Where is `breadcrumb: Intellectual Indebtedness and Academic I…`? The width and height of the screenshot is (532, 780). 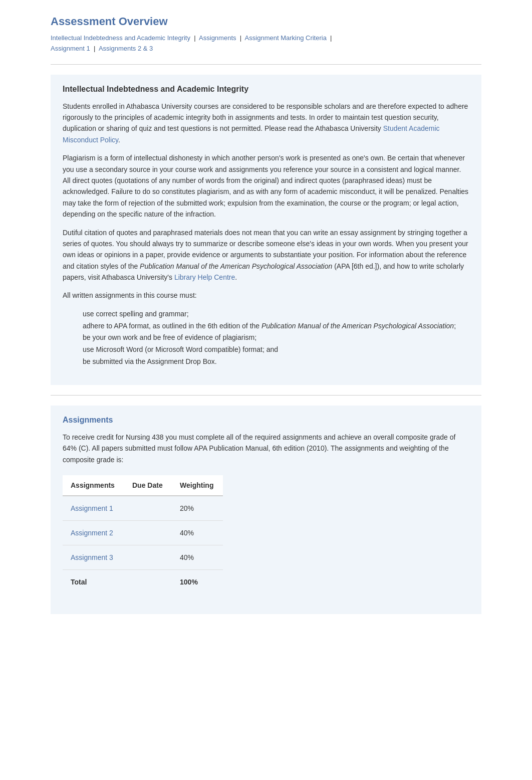 breadcrumb: Intellectual Indebtedness and Academic I… is located at coordinates (266, 44).